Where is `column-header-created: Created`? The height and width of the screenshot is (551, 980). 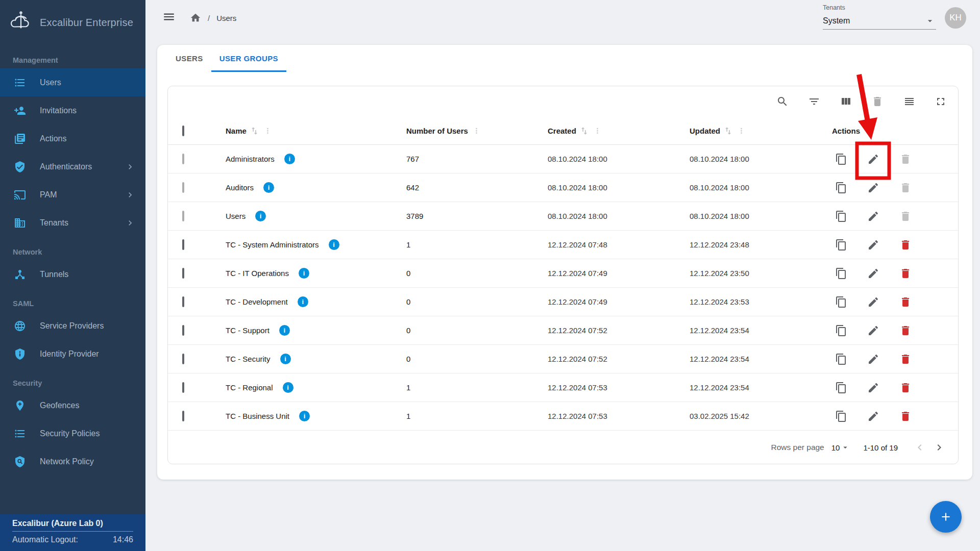
column-header-created: Created is located at coordinates (619, 131).